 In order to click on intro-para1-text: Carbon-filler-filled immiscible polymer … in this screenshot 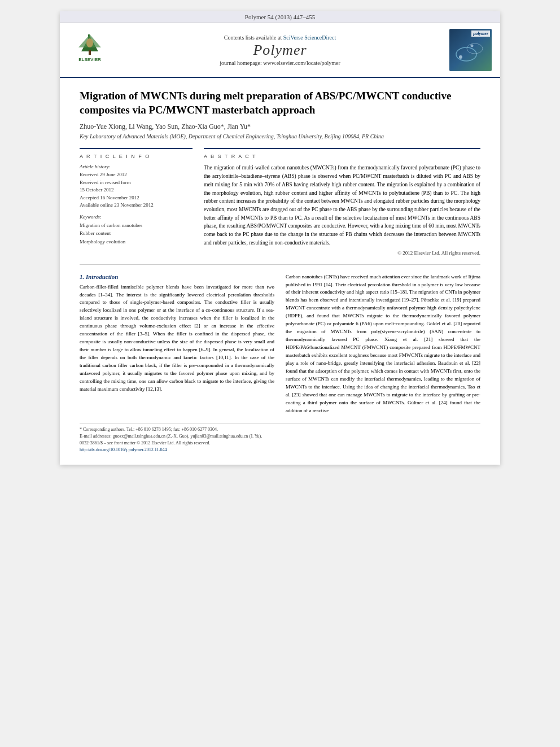, I will do `click(177, 339)`.